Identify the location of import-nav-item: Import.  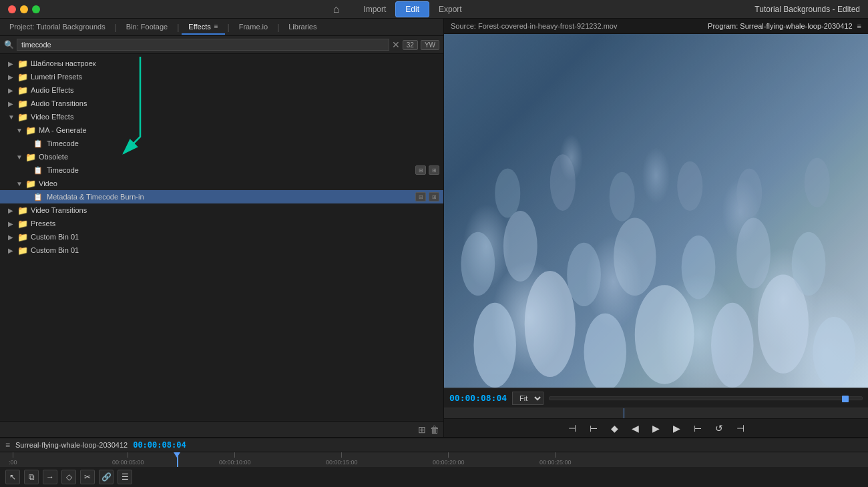
(375, 9).